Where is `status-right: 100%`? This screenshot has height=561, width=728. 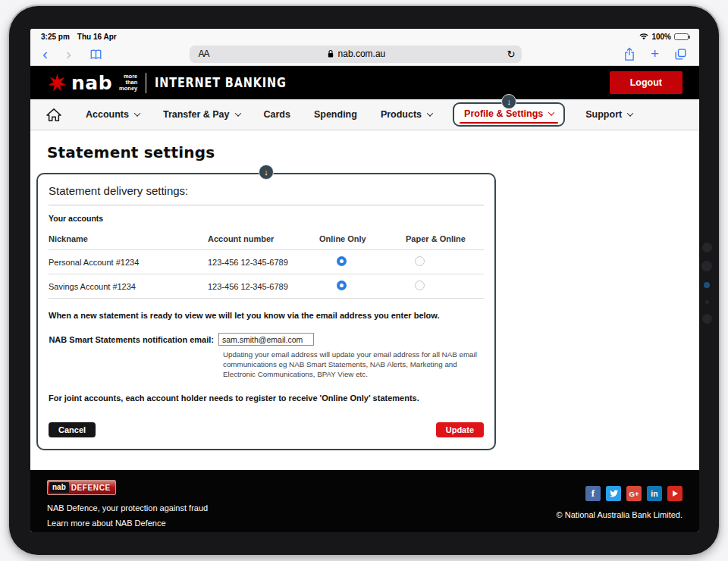 status-right: 100% is located at coordinates (664, 36).